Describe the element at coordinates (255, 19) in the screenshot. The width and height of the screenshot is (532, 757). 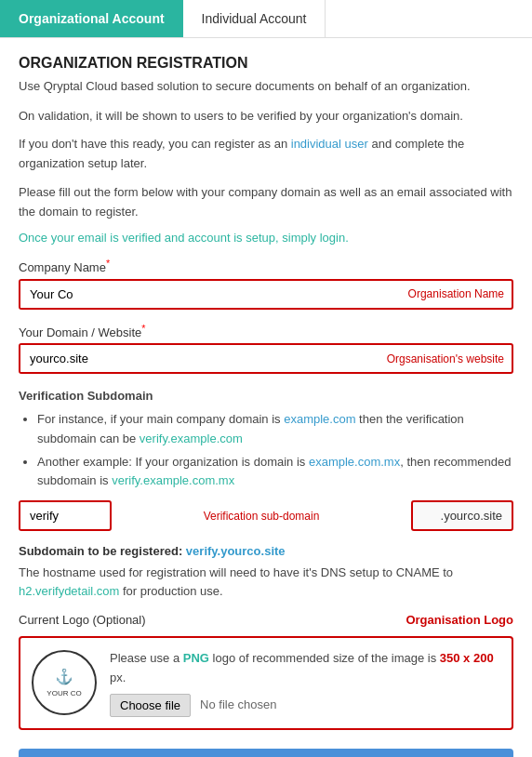
I see `tab-individual: Individual Account` at that location.